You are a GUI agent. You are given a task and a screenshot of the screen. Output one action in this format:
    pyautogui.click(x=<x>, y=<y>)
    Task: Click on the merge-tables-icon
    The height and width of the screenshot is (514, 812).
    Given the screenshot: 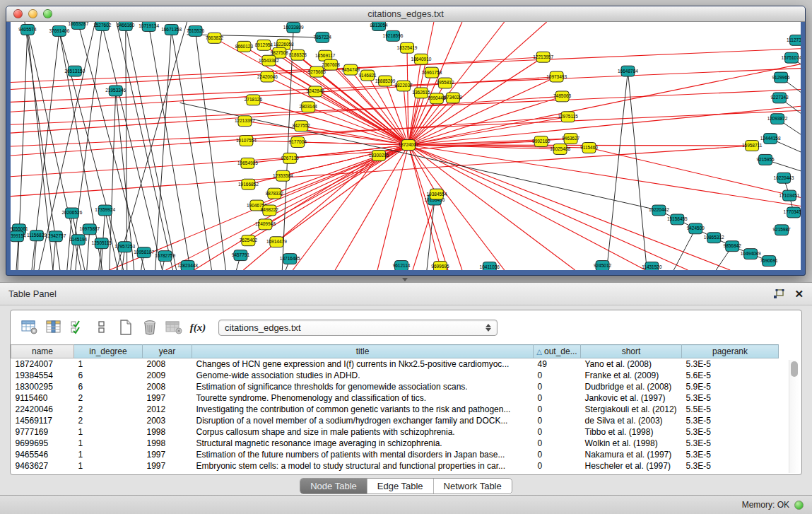 What is the action you would take?
    pyautogui.click(x=102, y=327)
    